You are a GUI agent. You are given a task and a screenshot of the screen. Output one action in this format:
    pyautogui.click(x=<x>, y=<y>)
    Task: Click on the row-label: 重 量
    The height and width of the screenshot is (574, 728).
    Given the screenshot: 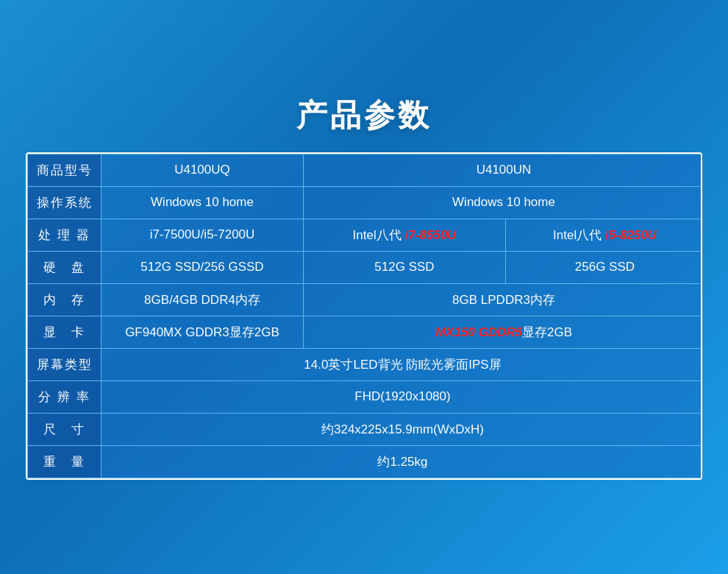 What is the action you would take?
    pyautogui.click(x=65, y=461)
    